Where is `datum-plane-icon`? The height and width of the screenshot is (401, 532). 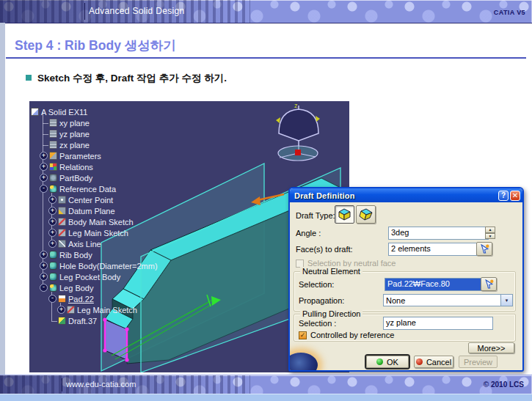
datum-plane-icon is located at coordinates (62, 211).